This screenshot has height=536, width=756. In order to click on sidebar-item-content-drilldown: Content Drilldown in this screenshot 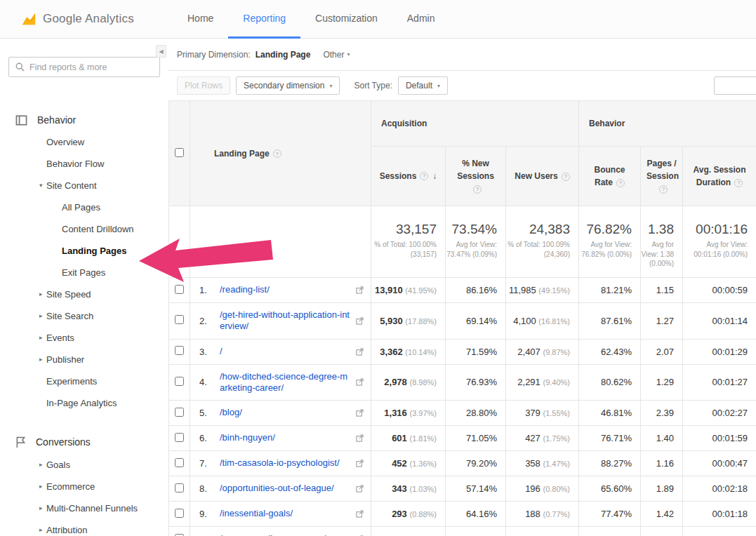, I will do `click(84, 229)`.